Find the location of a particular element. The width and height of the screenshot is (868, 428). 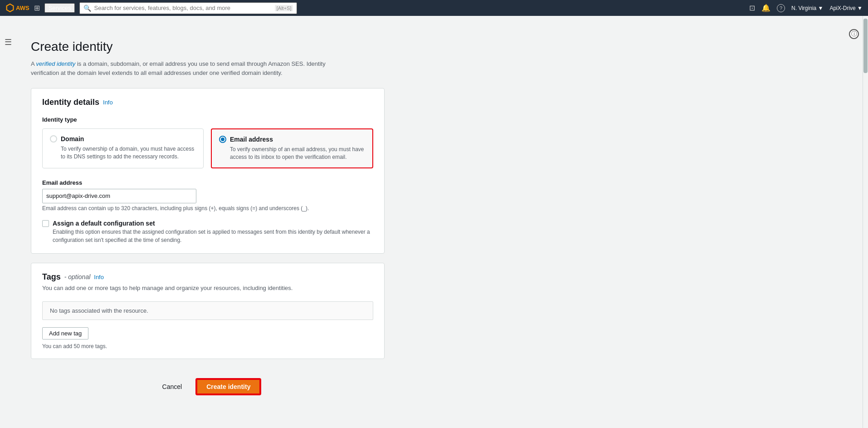

search-bar: 🔍 [Alt+S] is located at coordinates (188, 8).